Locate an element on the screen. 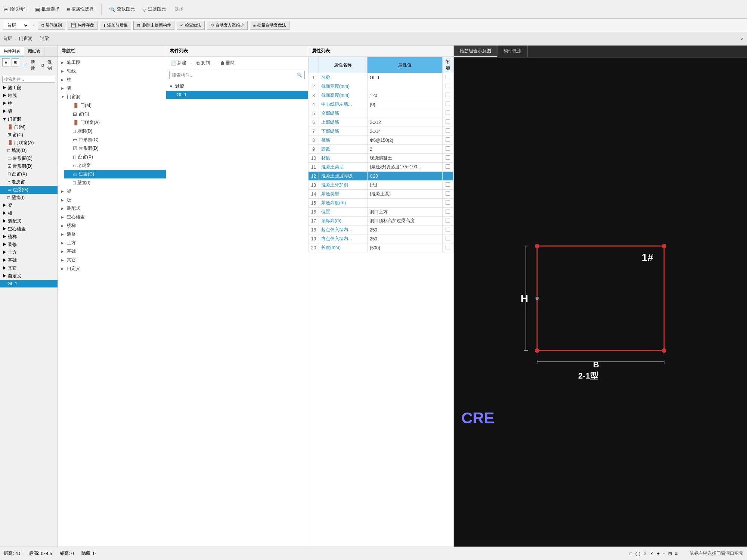 This screenshot has height=560, width=747. prop-name-15: 泵送高度(m) is located at coordinates (343, 203).